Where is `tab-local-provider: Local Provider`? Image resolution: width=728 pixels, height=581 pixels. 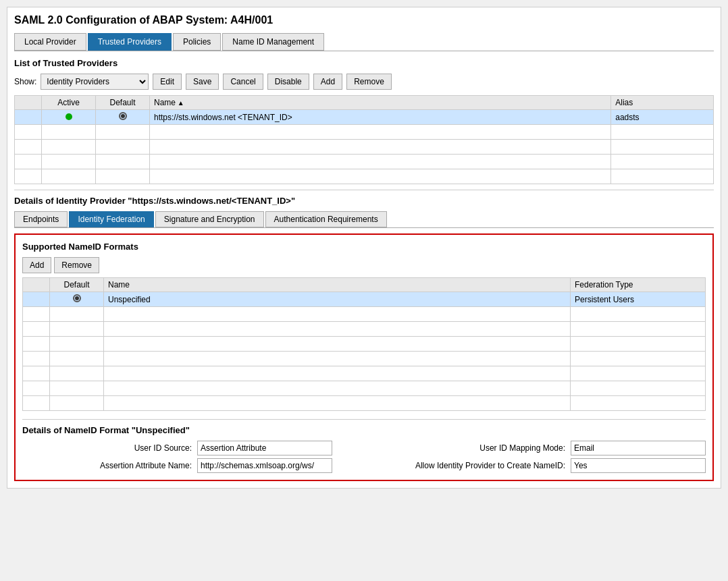 tab-local-provider: Local Provider is located at coordinates (50, 42).